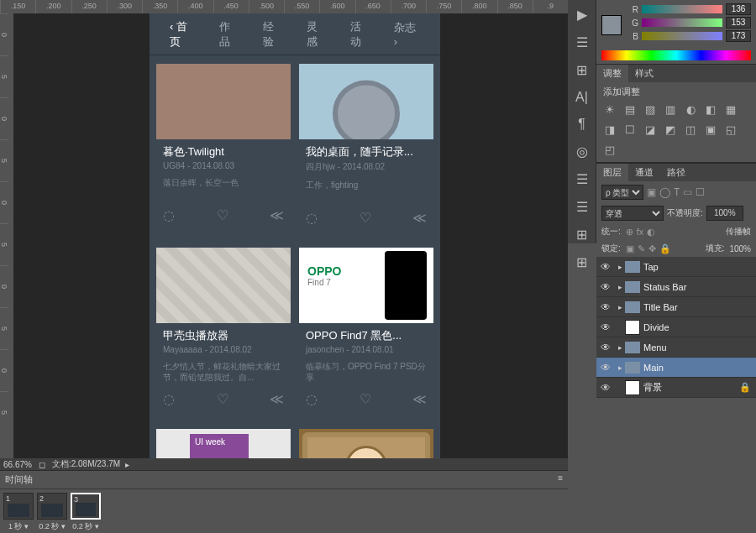 The height and width of the screenshot is (533, 756). I want to click on lock-pos-icon: ✥, so click(652, 248).